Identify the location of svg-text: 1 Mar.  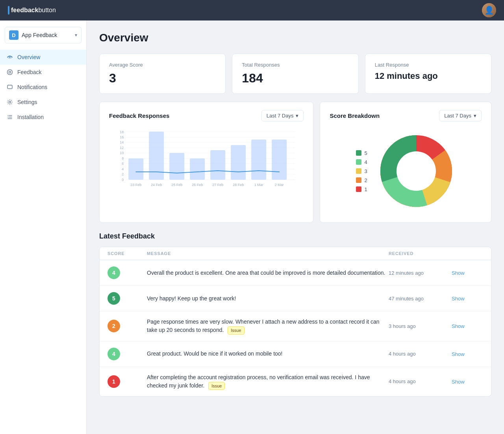
(259, 185).